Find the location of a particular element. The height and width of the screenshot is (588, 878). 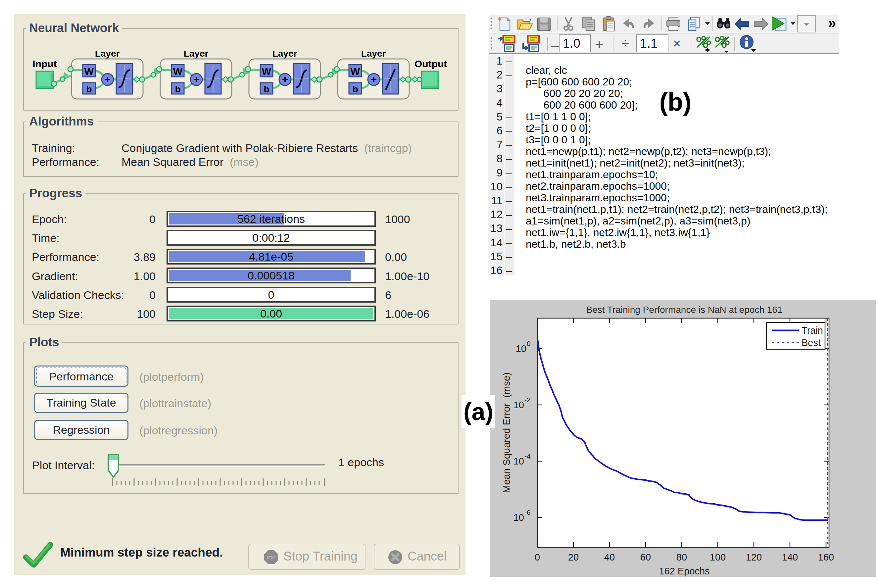

svg-text: 100 is located at coordinates (718, 557).